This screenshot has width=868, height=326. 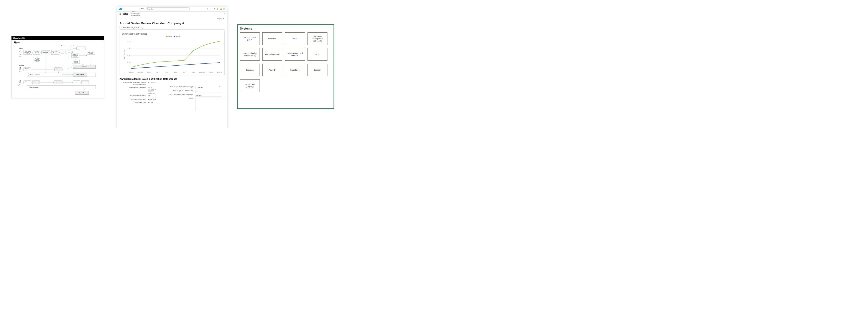 I want to click on input-target-vol, so click(x=208, y=95).